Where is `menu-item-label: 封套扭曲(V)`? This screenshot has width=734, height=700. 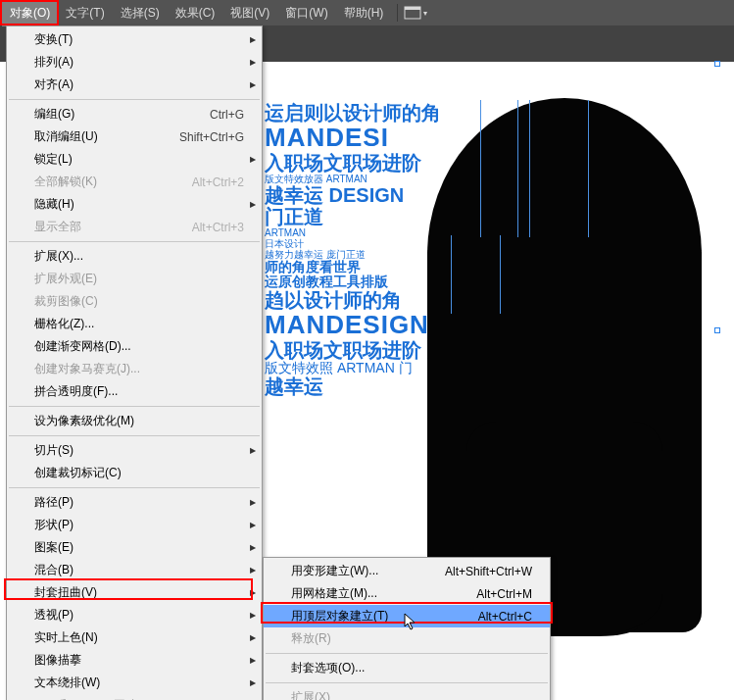 menu-item-label: 封套扭曲(V) is located at coordinates (66, 592).